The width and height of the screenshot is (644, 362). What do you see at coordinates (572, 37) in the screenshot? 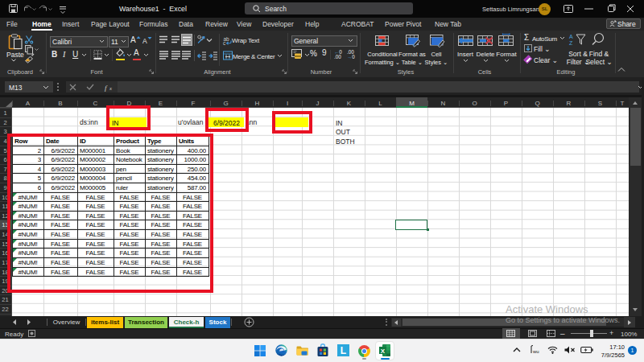
I see `svg-text: A` at bounding box center [572, 37].